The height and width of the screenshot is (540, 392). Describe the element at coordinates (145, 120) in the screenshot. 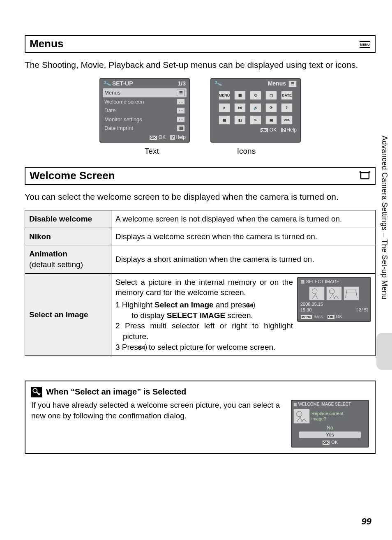

I see `lcd-text-item: Monitor settings- -` at that location.